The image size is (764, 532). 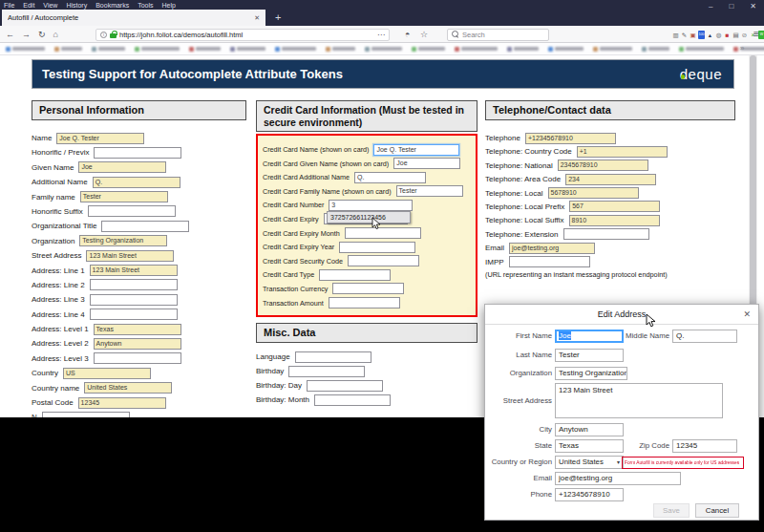 I want to click on telephone-input: +12345678910, so click(x=571, y=138).